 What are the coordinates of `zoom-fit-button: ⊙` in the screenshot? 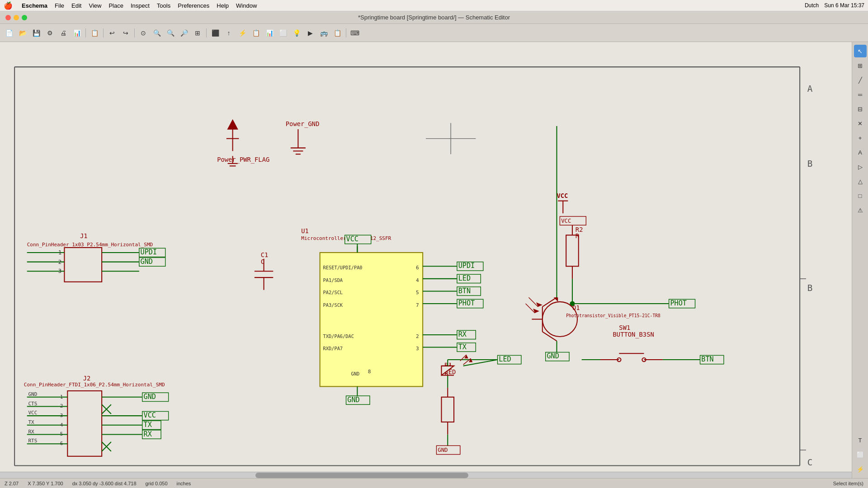 It's located at (143, 33).